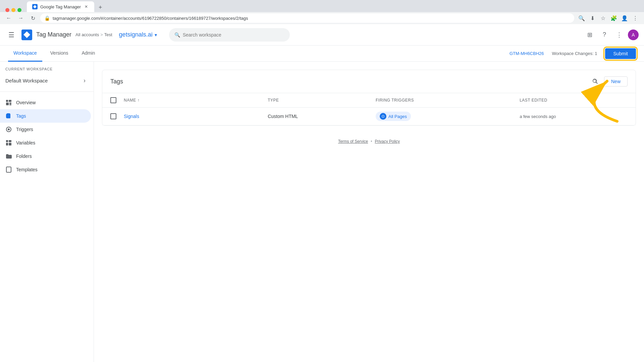 This screenshot has width=644, height=362. I want to click on tags-actions: New, so click(608, 81).